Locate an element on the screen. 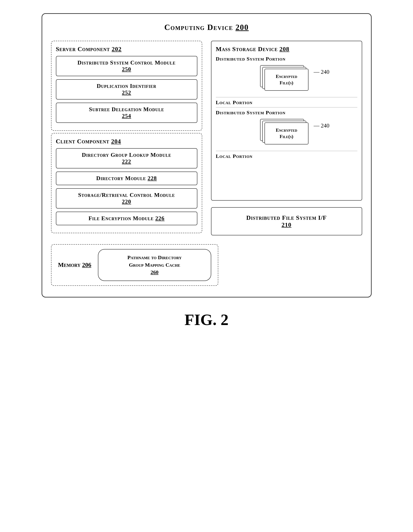 Image resolution: width=413 pixels, height=532 pixels. directory-module-box: Directory Module 228 is located at coordinates (127, 178).